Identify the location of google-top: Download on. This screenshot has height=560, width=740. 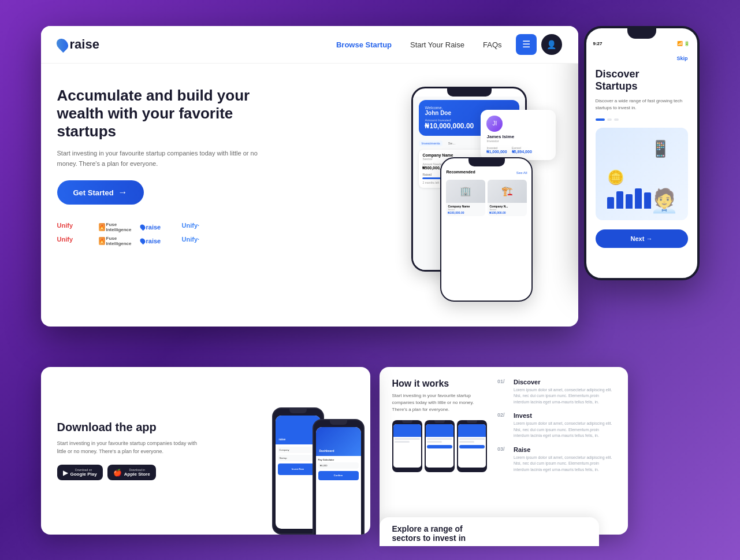
(84, 470).